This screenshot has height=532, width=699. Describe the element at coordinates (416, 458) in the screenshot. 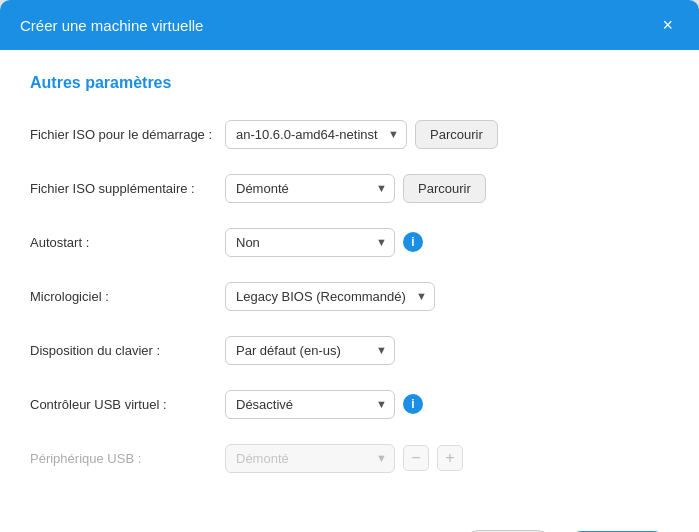

I see `usb-device-remove-button: −` at that location.